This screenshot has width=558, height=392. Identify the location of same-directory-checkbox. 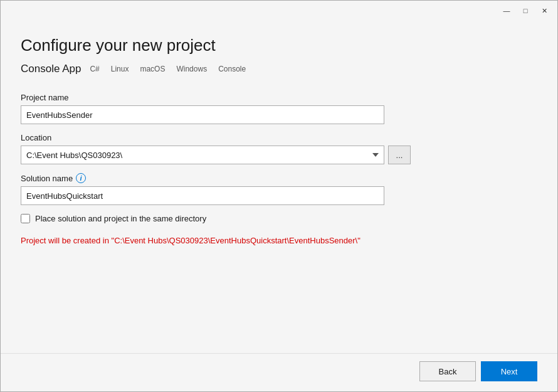
(25, 218).